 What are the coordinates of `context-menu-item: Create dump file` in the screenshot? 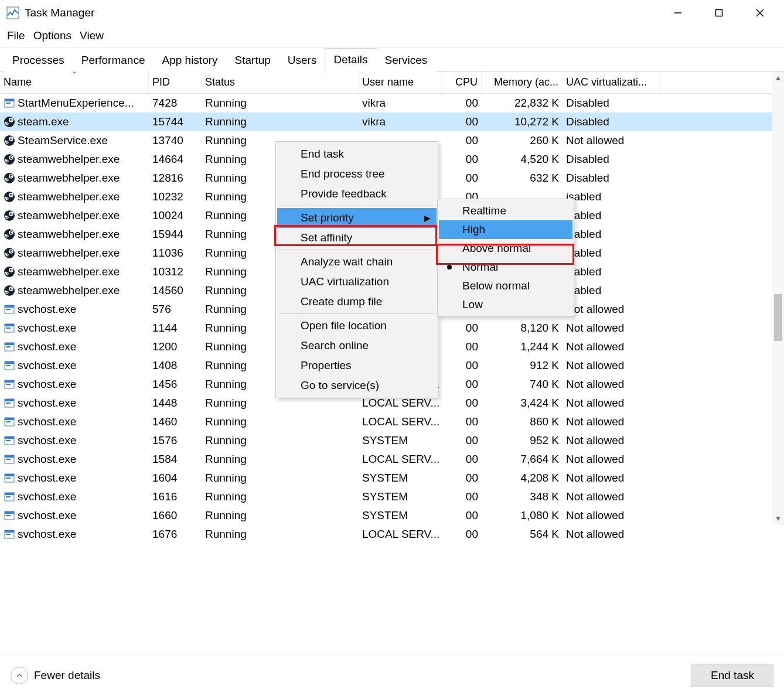 It's located at (357, 302).